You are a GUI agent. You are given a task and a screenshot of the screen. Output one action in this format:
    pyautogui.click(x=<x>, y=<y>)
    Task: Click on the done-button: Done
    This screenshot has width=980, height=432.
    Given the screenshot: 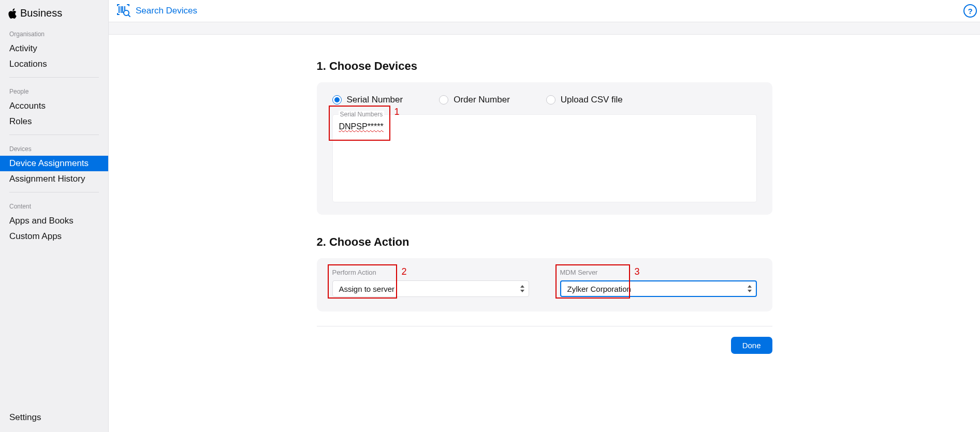 What is the action you would take?
    pyautogui.click(x=752, y=346)
    